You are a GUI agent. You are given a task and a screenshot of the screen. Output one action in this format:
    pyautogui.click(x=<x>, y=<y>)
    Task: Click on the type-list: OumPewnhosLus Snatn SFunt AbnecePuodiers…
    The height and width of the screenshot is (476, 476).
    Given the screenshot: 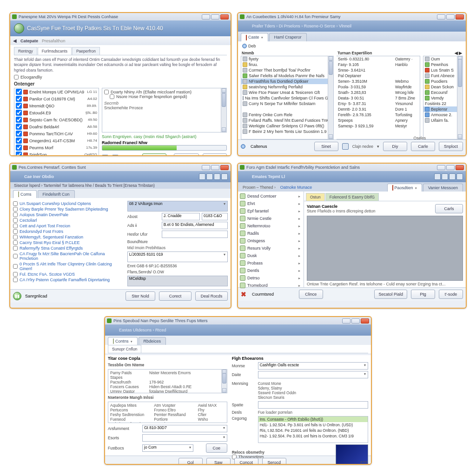 What is the action you would take?
    pyautogui.click(x=443, y=98)
    